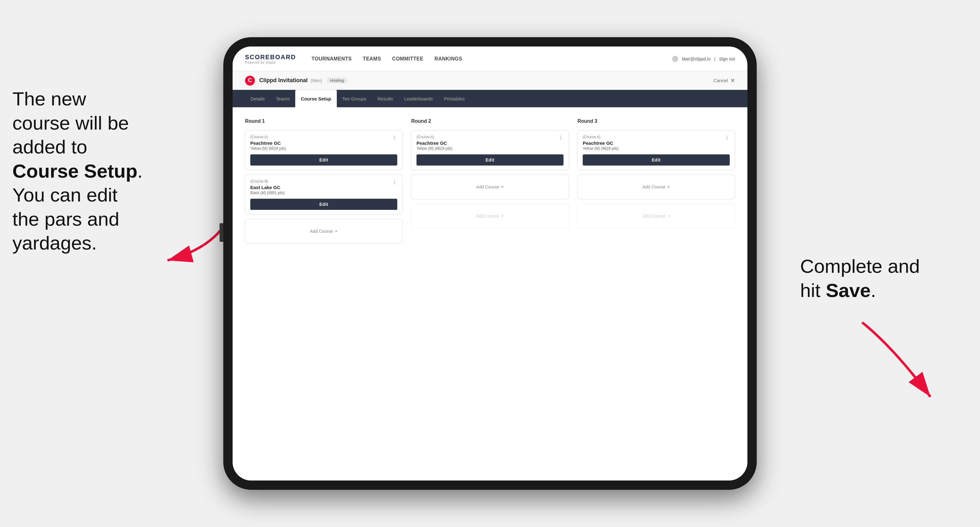 The height and width of the screenshot is (527, 980). Describe the element at coordinates (324, 160) in the screenshot. I see `edit-button-r1-a: Edit` at that location.